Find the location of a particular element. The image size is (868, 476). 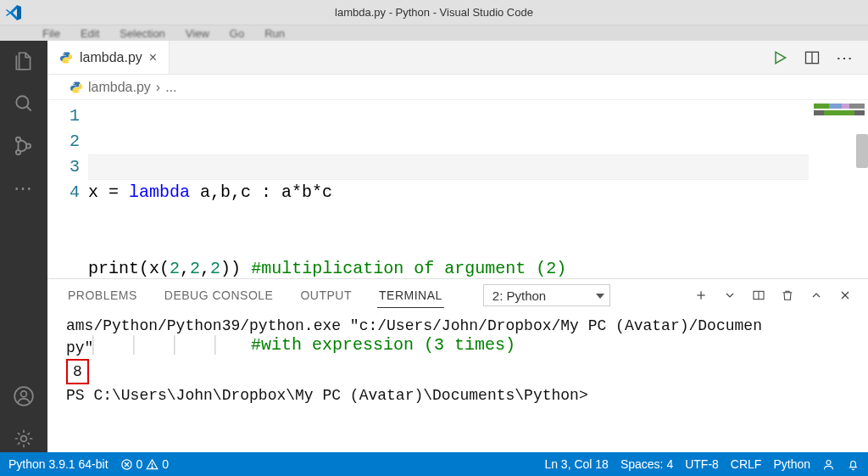

breadcrumb-ellipsis: ... is located at coordinates (171, 87).